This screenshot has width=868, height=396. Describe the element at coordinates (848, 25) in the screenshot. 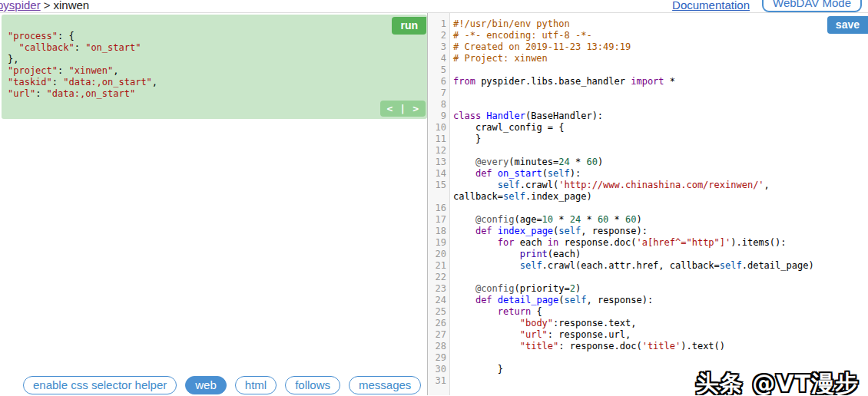

I see `save-button: save` at that location.